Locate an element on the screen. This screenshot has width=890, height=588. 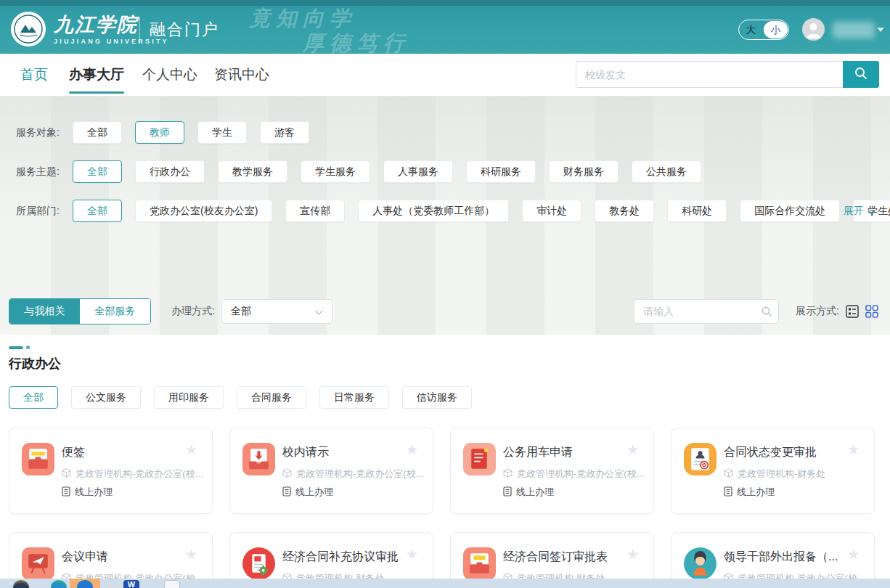
font-size-toggle: 大 小 is located at coordinates (764, 30).